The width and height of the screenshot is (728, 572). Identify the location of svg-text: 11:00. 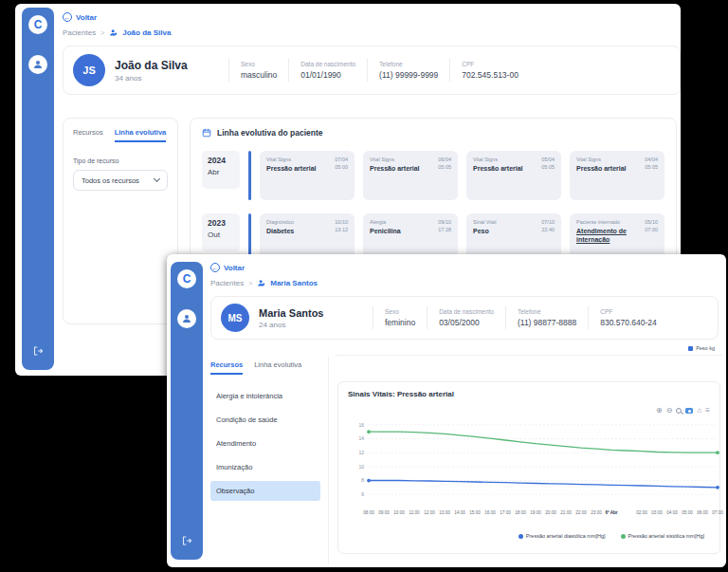
(414, 512).